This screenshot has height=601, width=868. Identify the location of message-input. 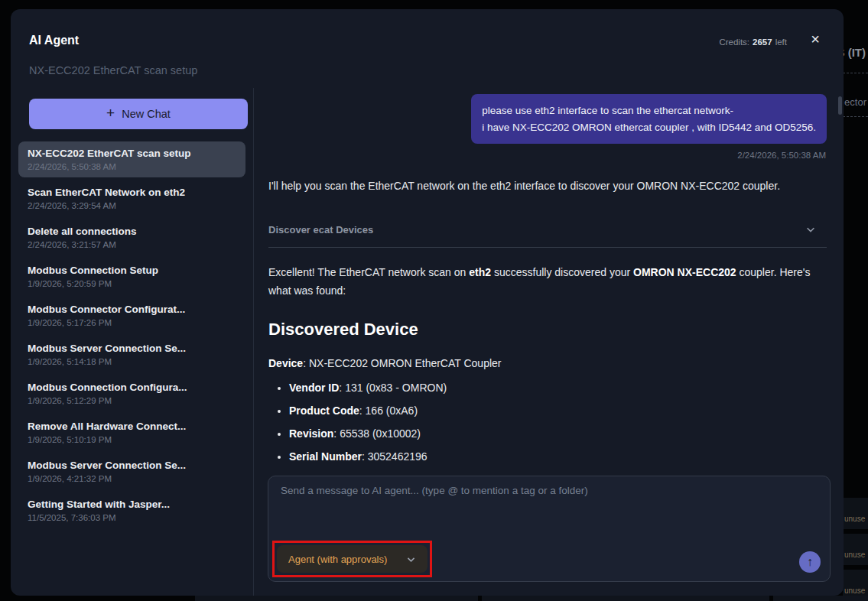
(547, 505).